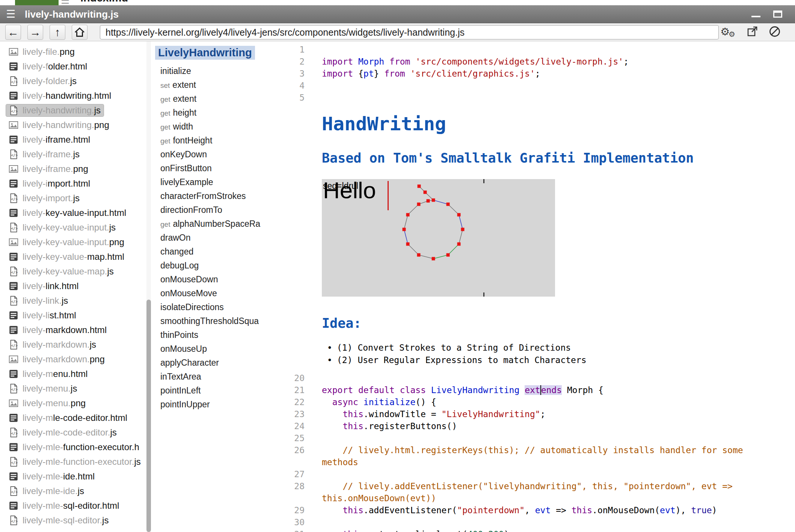  I want to click on file-item: lively-mle-sql-editor.html, so click(76, 505).